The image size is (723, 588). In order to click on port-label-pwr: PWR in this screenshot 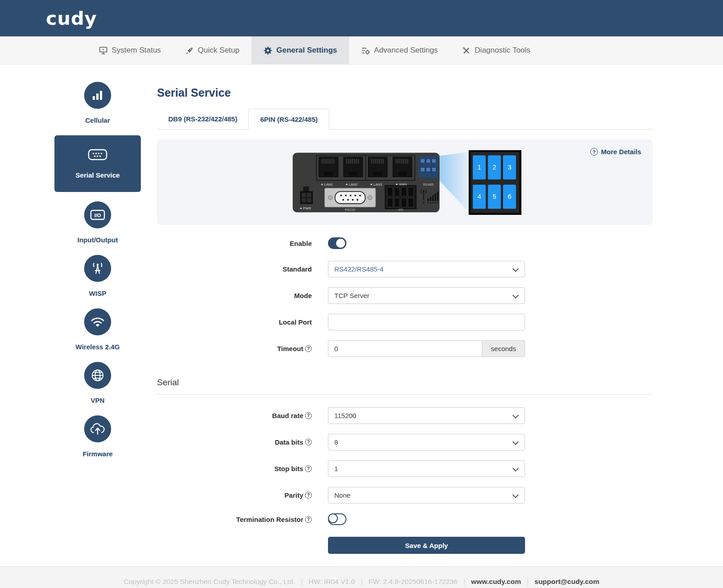, I will do `click(307, 209)`.